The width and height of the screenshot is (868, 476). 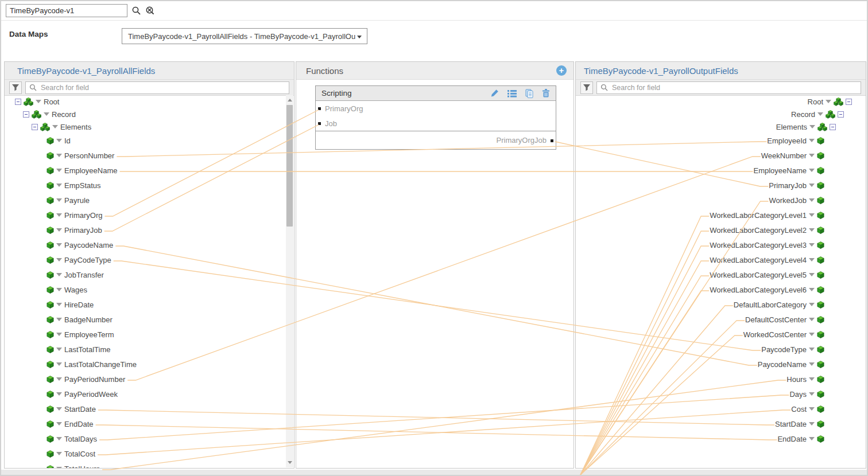 I want to click on tree-item-lasttotalchangetime: LastTotalChangeTime, so click(x=149, y=364).